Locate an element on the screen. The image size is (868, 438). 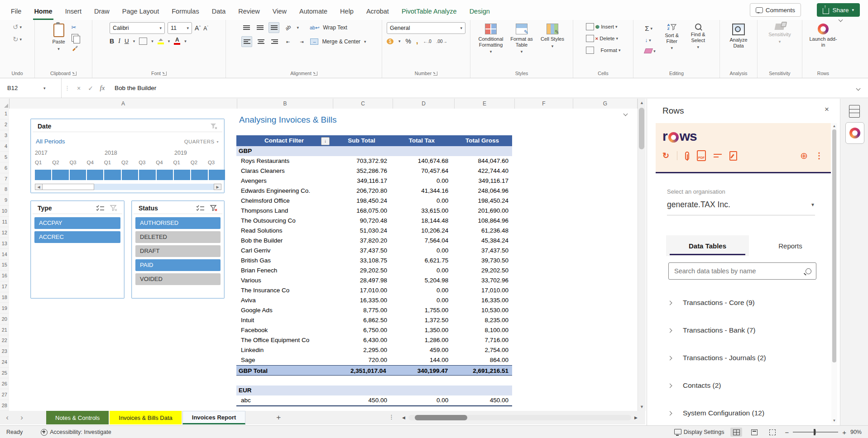
ribbon-tab: Design is located at coordinates (480, 11).